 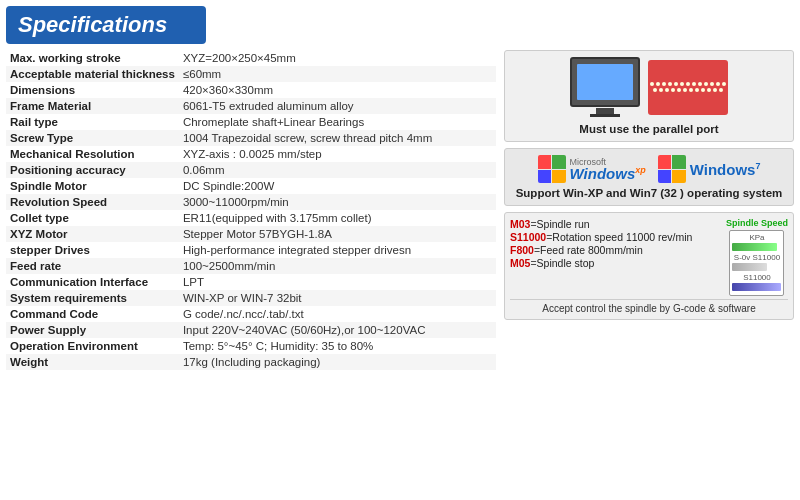 What do you see at coordinates (92, 218) in the screenshot?
I see `spec-label: Collet type` at bounding box center [92, 218].